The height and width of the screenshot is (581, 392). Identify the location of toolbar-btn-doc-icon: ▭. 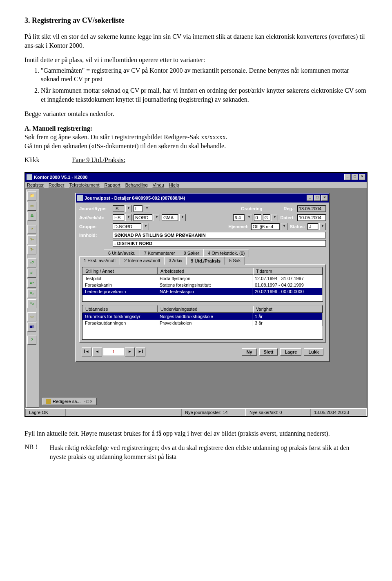
(32, 206).